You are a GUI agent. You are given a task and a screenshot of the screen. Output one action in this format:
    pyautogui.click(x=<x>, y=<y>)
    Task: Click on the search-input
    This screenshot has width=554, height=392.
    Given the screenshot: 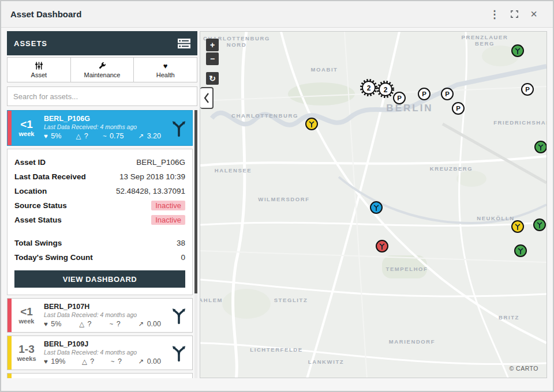 What is the action you would take?
    pyautogui.click(x=102, y=96)
    